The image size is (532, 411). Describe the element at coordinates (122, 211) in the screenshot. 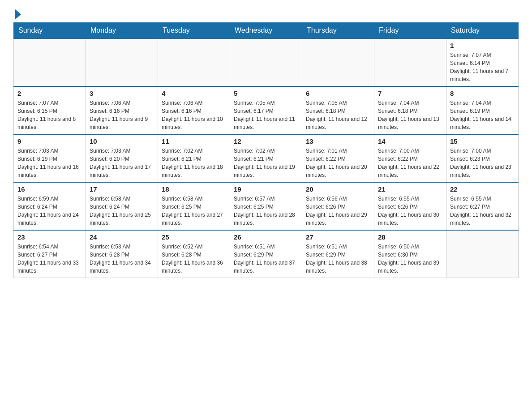

I see `day-info: Sunrise: 6:58 AMSunset: 6:24 PMDaylight:…` at that location.